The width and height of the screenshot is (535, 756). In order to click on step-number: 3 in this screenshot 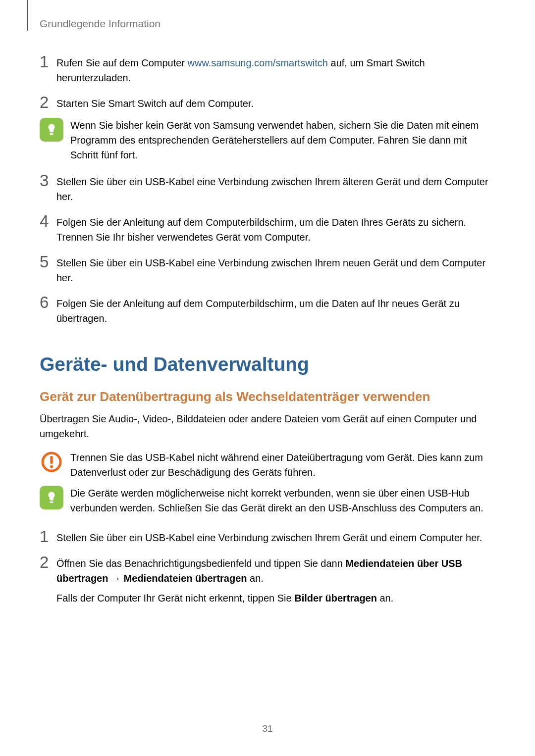, I will do `click(47, 180)`.